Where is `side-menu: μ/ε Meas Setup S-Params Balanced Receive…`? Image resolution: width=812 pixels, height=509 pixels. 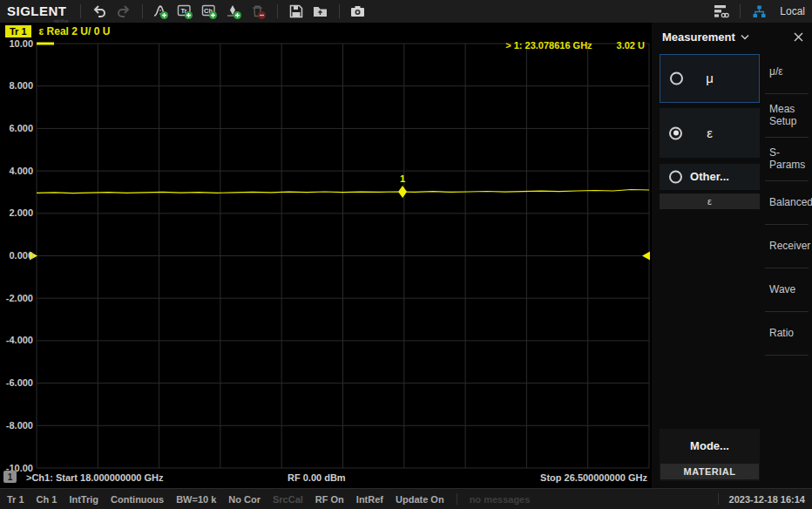
side-menu: μ/ε Meas Setup S-Params Balanced Receive… is located at coordinates (787, 203).